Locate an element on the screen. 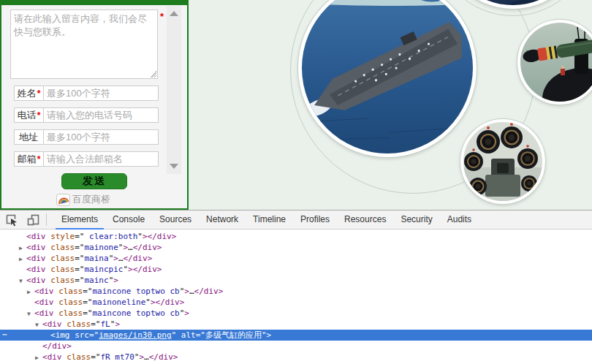 Image resolution: width=592 pixels, height=364 pixels. name-field-row: 姓名* is located at coordinates (86, 94).